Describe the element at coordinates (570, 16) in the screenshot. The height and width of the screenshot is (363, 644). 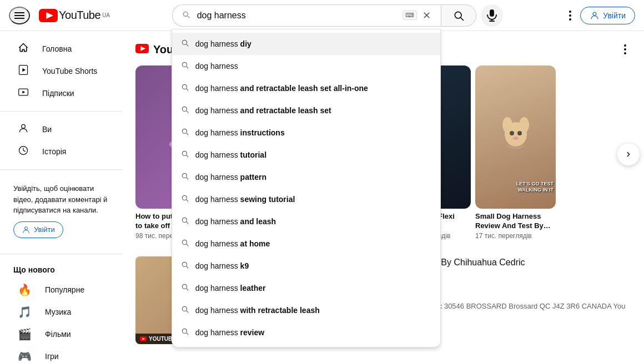
I see `more-icon` at that location.